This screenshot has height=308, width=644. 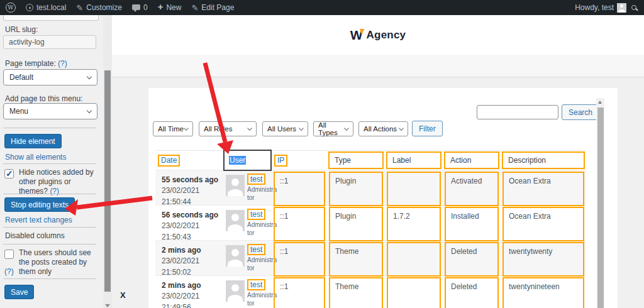 What do you see at coordinates (378, 35) in the screenshot?
I see `site-logo: W Agency` at bounding box center [378, 35].